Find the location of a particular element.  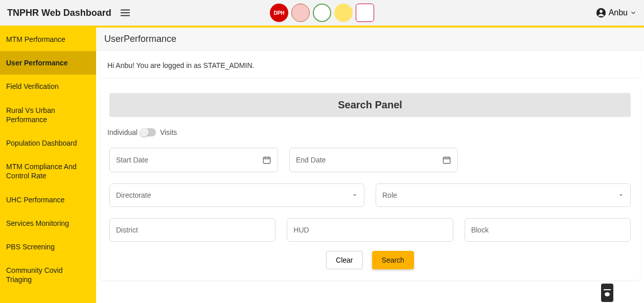

start-date-field: Start Date is located at coordinates (194, 160).